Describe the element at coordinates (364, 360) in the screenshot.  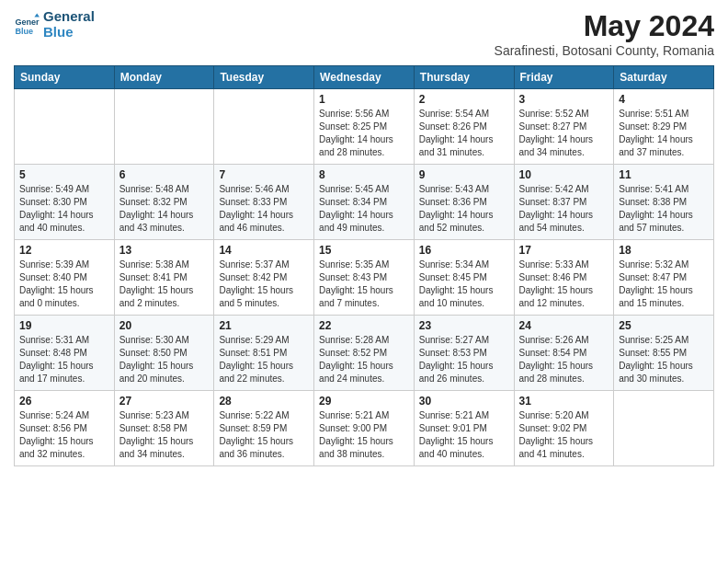
I see `day-info: Sunrise: 5:28 AM Sunset: 8:52 PM Dayligh…` at that location.